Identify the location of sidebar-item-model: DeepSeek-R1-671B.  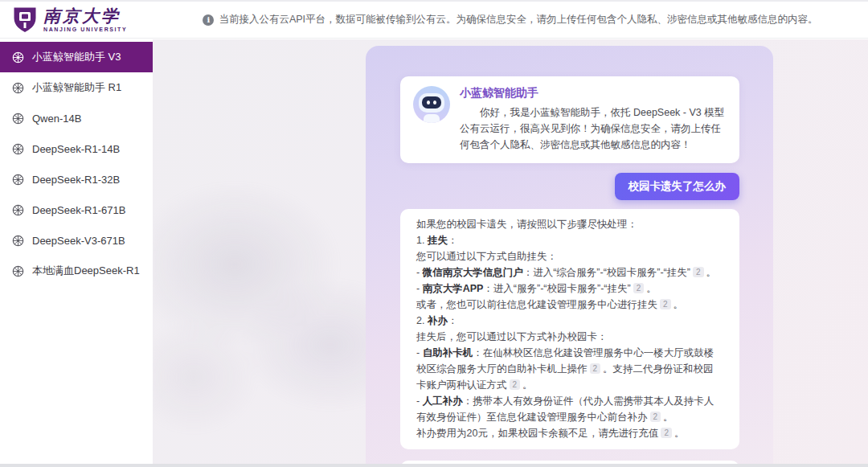
(76, 210).